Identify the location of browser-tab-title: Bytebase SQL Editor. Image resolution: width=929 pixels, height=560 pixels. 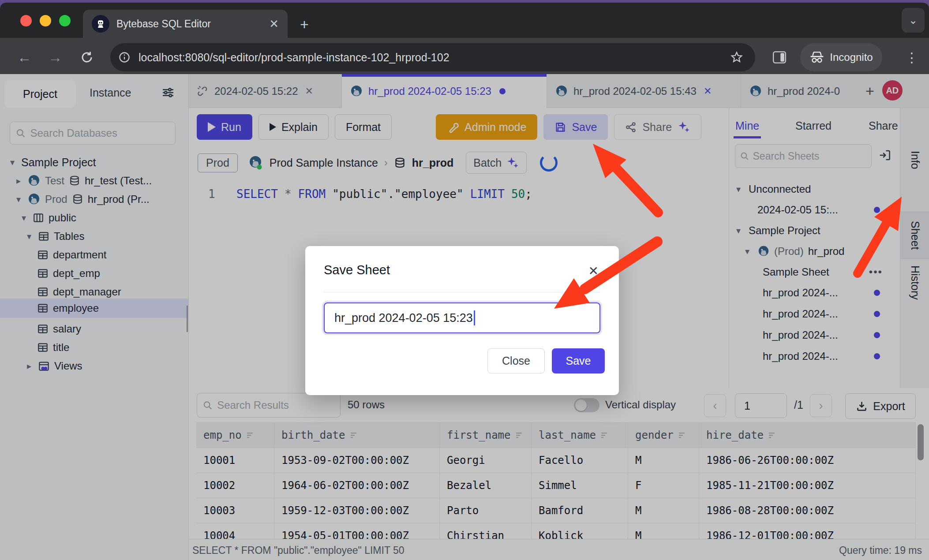
(189, 24).